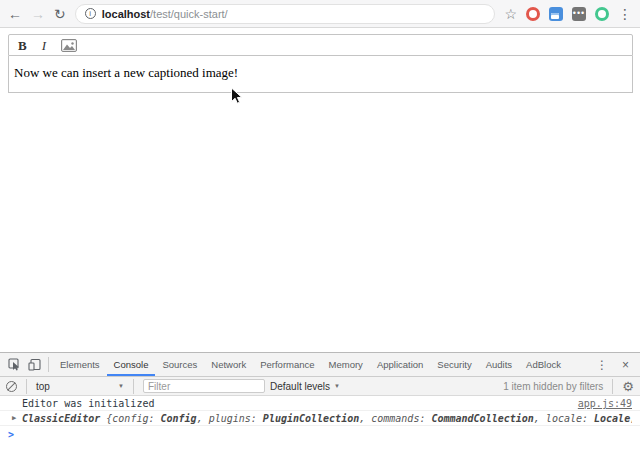  What do you see at coordinates (126, 72) in the screenshot?
I see `editor-paragraph: Now we can insert a new captioned image!` at bounding box center [126, 72].